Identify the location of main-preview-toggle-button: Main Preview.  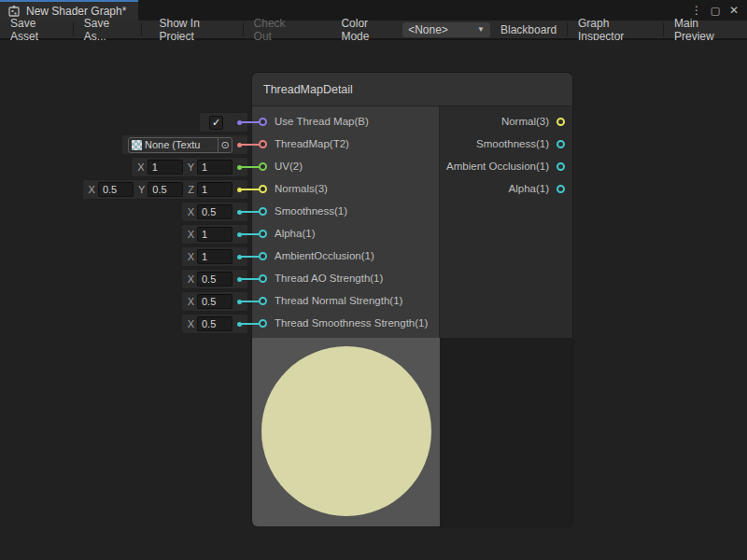
(706, 30).